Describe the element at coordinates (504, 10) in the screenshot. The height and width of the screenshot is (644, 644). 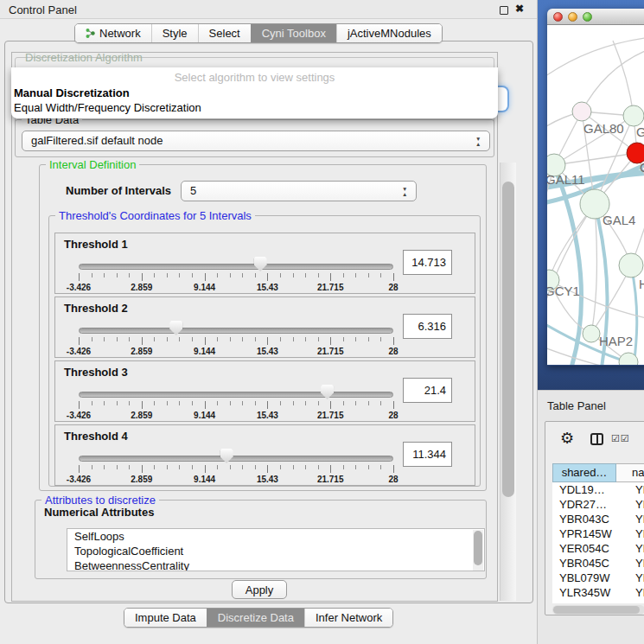
I see `float-window-icon` at that location.